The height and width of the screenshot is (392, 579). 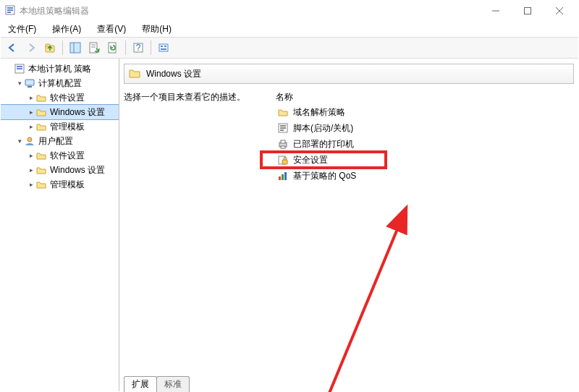 I want to click on item-label: 安全设置, so click(x=310, y=161).